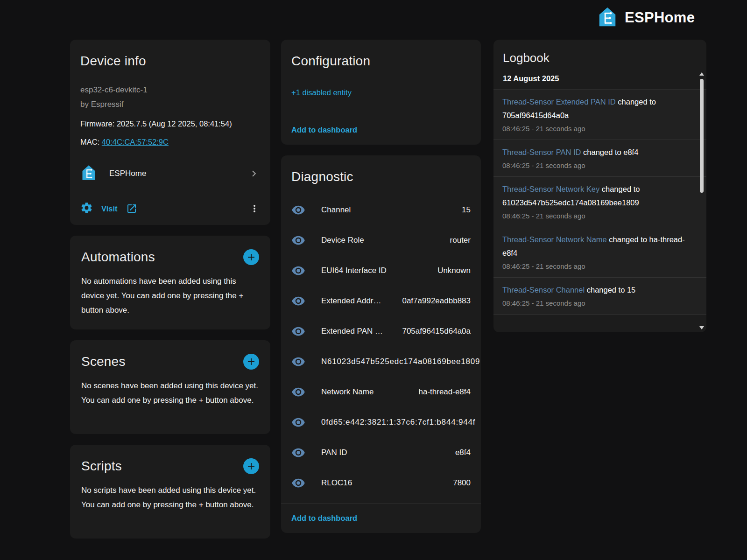 The height and width of the screenshot is (560, 747). I want to click on diagnostic-row: 0fd65:e442:3821:1:37c6:7cf1:b844:944f, so click(381, 422).